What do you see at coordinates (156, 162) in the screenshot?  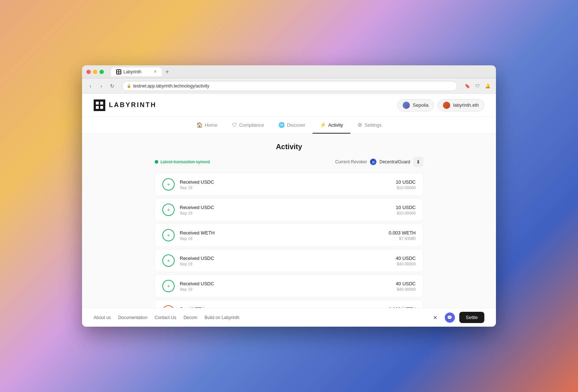 I see `synced-dot` at bounding box center [156, 162].